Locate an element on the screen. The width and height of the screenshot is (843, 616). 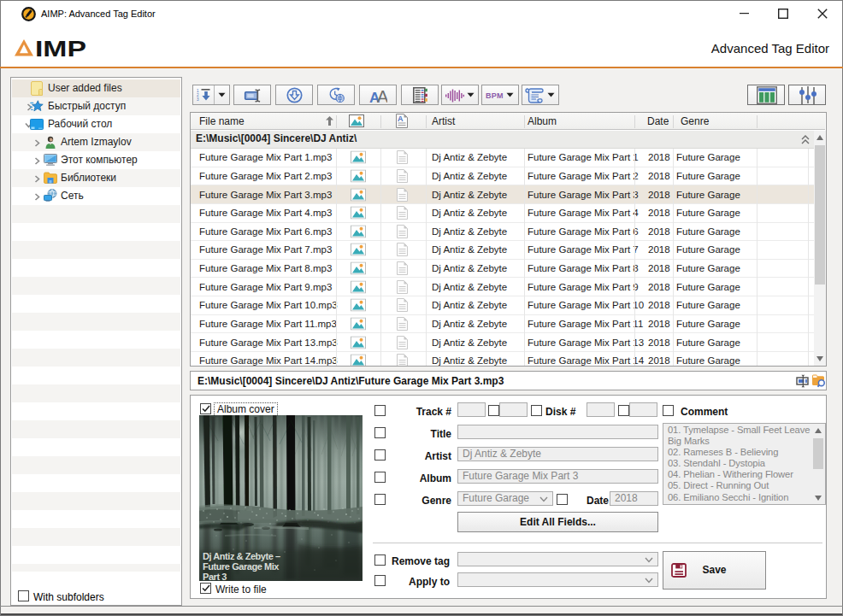
svg-text: Part 3 is located at coordinates (215, 577).